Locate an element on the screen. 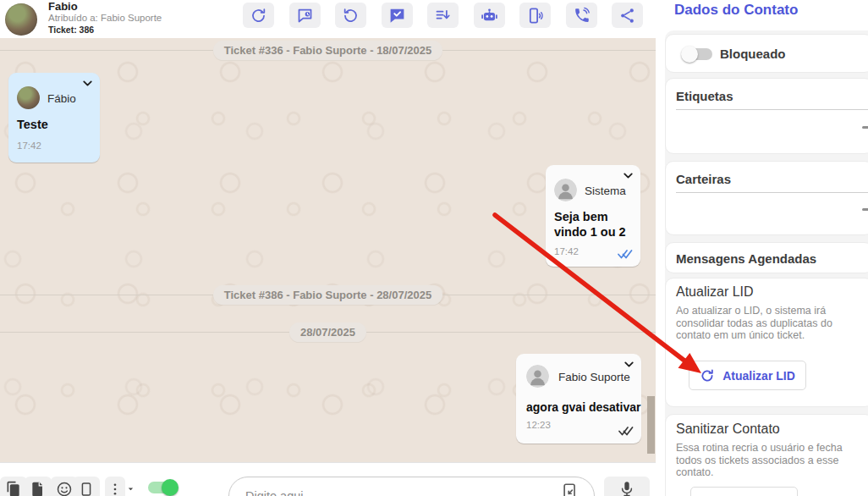 Image resolution: width=868 pixels, height=496 pixels. chat-check-icon is located at coordinates (398, 15).